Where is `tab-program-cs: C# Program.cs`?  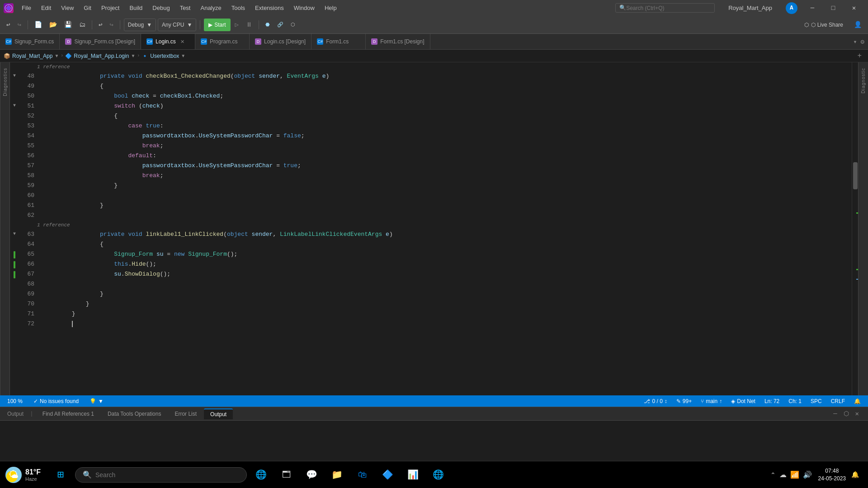 tab-program-cs: C# Program.cs is located at coordinates (222, 42).